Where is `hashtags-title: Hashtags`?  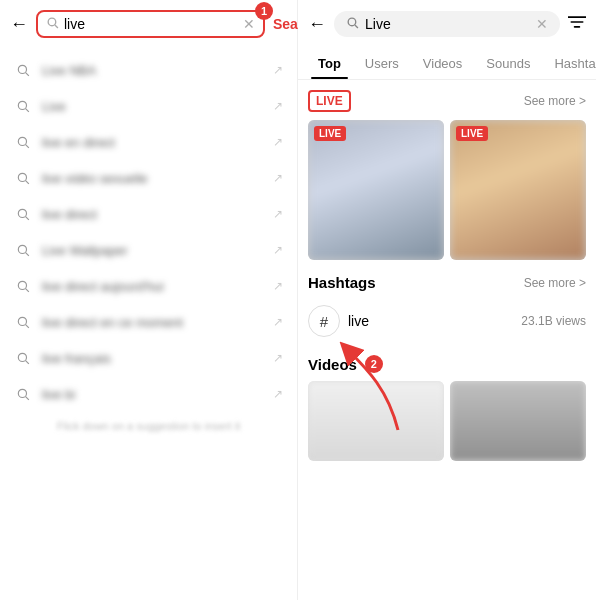
hashtags-title: Hashtags is located at coordinates (342, 282).